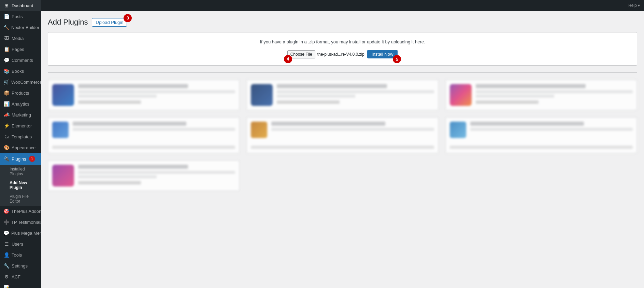 The height and width of the screenshot is (288, 644). I want to click on plugins-badge: 1, so click(32, 159).